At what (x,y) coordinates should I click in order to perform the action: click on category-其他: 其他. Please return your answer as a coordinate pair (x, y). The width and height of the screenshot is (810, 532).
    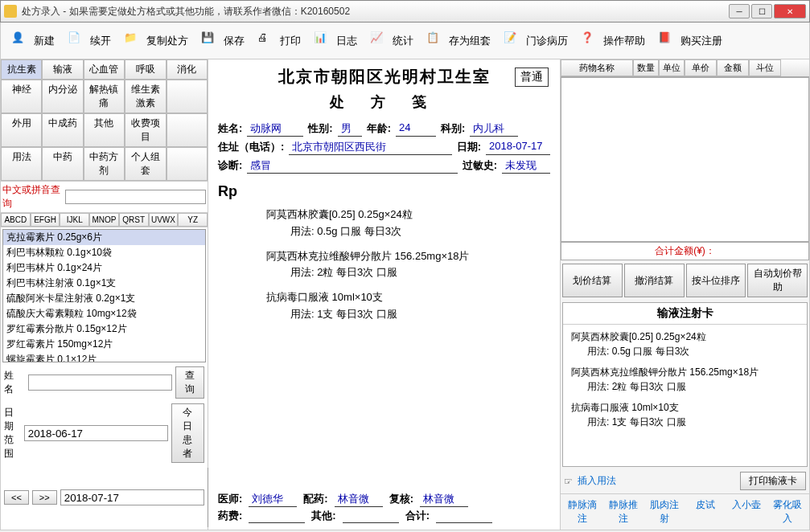
    Looking at the image, I should click on (105, 130).